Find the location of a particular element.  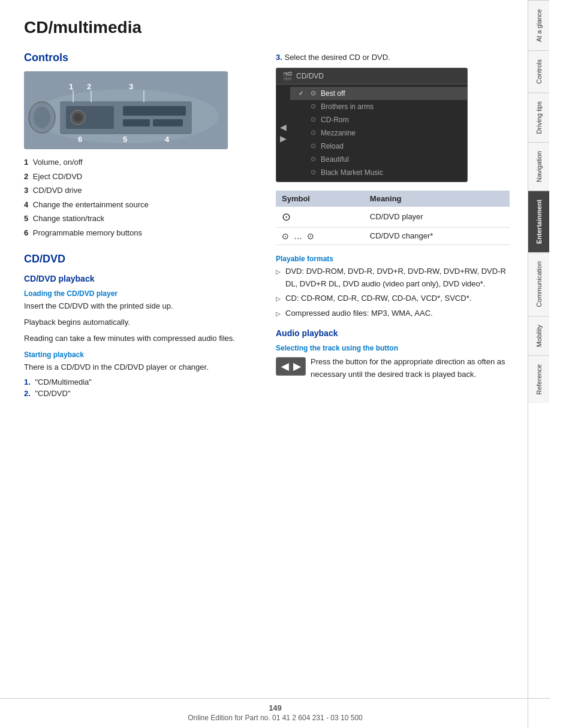

dvd-icon-3: ⊙ is located at coordinates (313, 120).